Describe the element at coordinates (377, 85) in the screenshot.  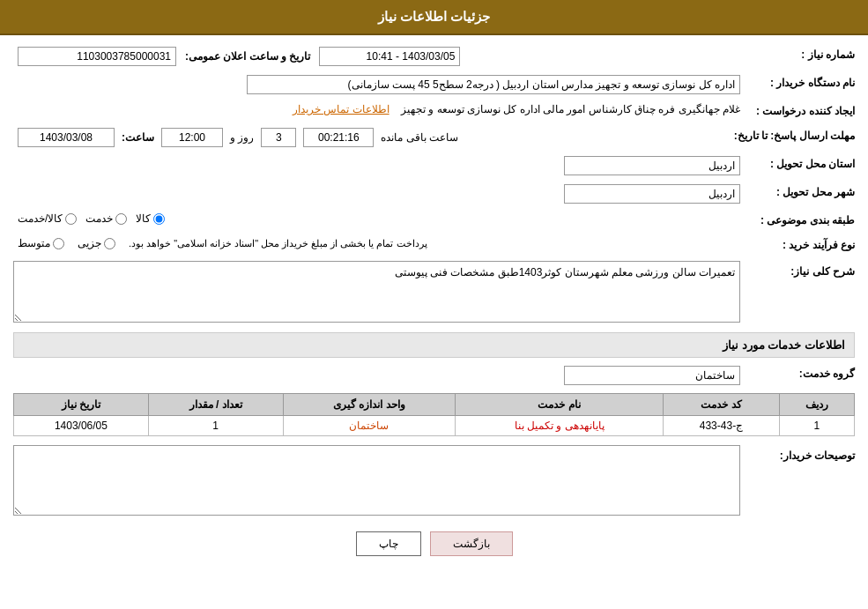
I see `buyer-org-content: اداره کل نوسازی توسعه و تجهیز مدارس استا…` at that location.